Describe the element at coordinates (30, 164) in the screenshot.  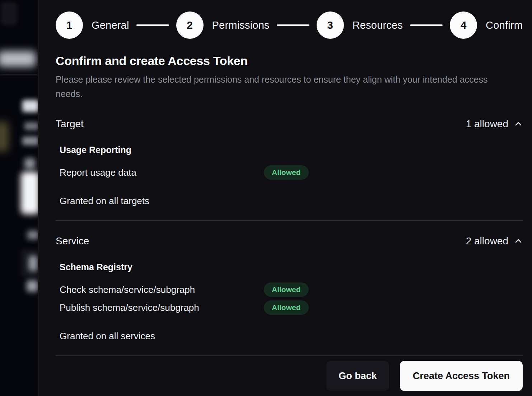
I see `blurred-icon` at that location.